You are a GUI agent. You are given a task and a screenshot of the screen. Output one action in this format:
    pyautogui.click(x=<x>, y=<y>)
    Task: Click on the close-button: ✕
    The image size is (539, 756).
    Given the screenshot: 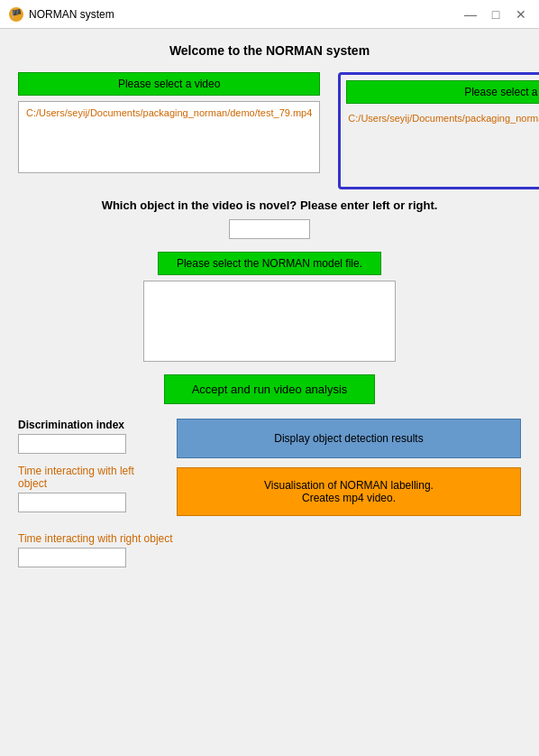 What is the action you would take?
    pyautogui.click(x=521, y=14)
    